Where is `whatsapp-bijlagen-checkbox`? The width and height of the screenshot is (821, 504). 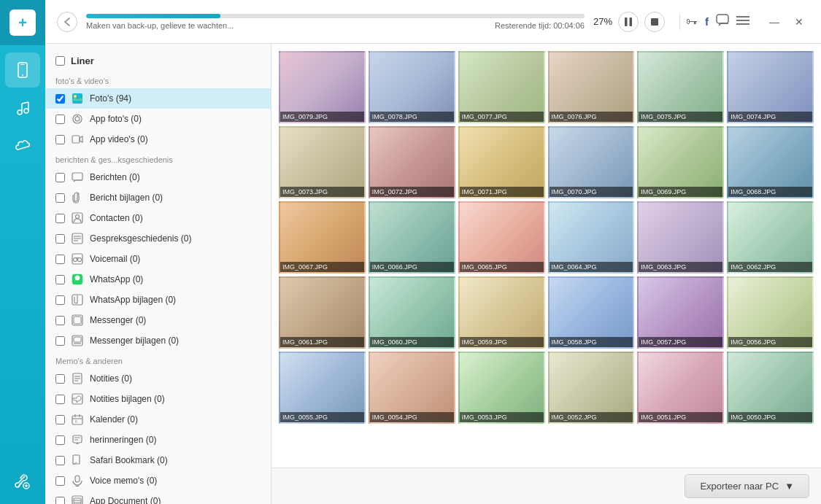 whatsapp-bijlagen-checkbox is located at coordinates (60, 301).